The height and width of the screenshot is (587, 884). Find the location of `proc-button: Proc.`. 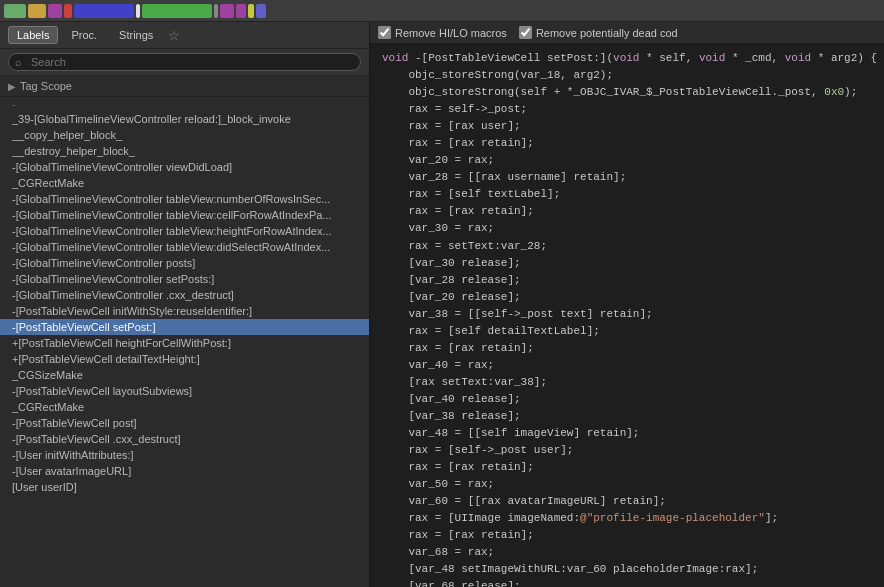

proc-button: Proc. is located at coordinates (84, 35).